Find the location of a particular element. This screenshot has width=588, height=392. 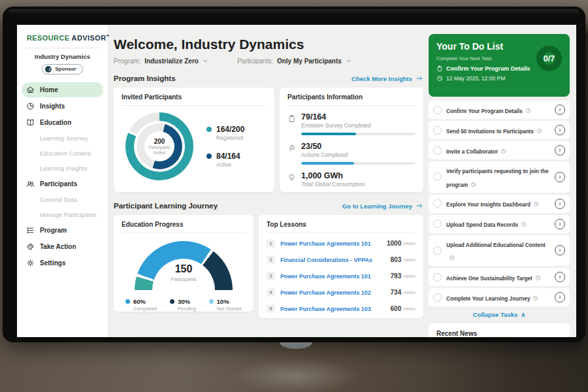

arrow-right-icon is located at coordinates (419, 78).